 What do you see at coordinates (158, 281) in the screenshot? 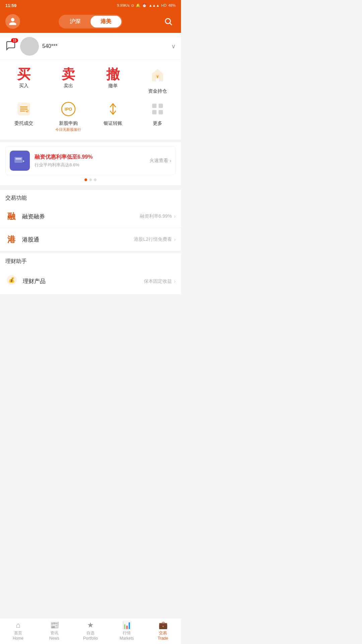
I see `wealth-desc: 保本固定收益` at bounding box center [158, 281].